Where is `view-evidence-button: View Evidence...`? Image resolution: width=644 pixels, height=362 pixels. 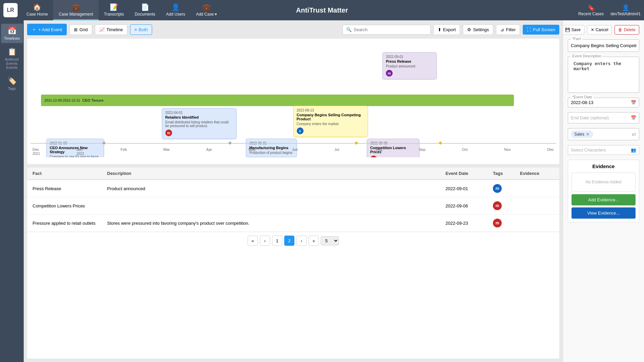
view-evidence-button: View Evidence... is located at coordinates (604, 213).